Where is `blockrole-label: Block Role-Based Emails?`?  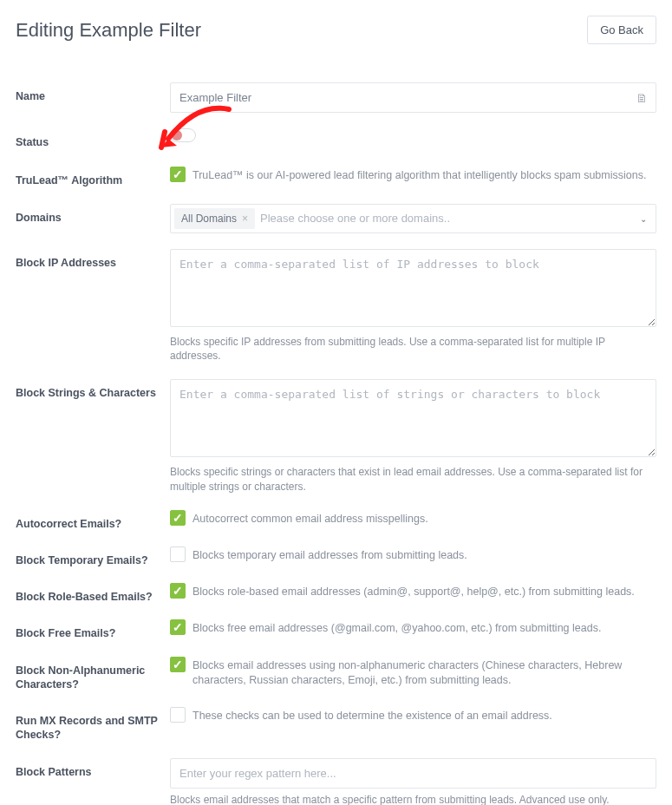
blockrole-label: Block Role-Based Emails? is located at coordinates (93, 593).